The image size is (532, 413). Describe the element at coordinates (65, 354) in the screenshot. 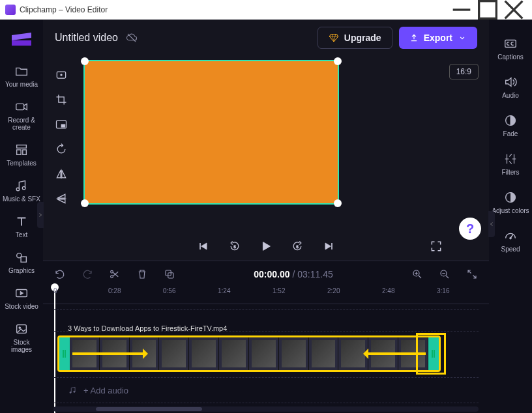

I see `clip-trim-left-handle` at that location.